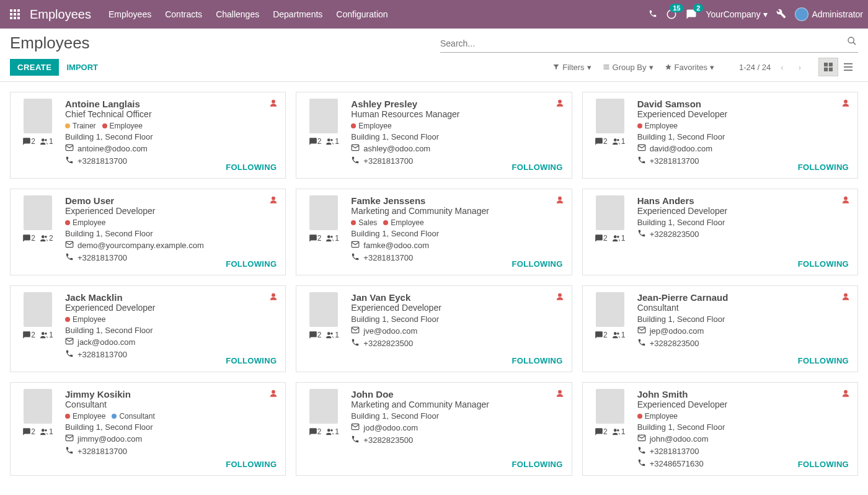 The width and height of the screenshot is (868, 495). What do you see at coordinates (782, 67) in the screenshot?
I see `pager-prev: ‹` at bounding box center [782, 67].